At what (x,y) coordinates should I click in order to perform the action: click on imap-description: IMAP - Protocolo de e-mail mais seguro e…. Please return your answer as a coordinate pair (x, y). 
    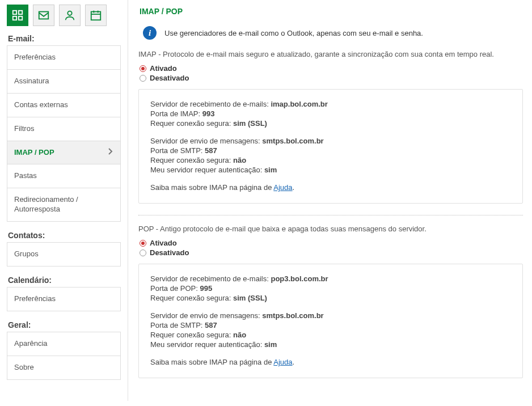
    Looking at the image, I should click on (331, 54).